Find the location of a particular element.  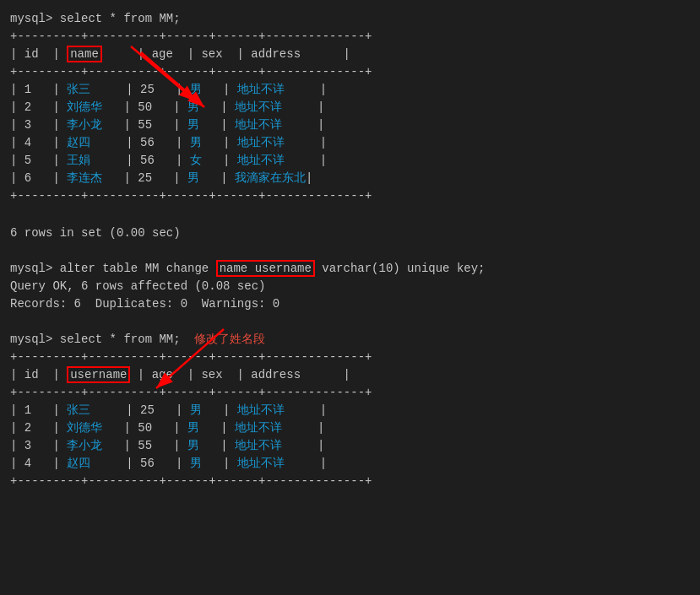

first-query-status is located at coordinates (350, 216).